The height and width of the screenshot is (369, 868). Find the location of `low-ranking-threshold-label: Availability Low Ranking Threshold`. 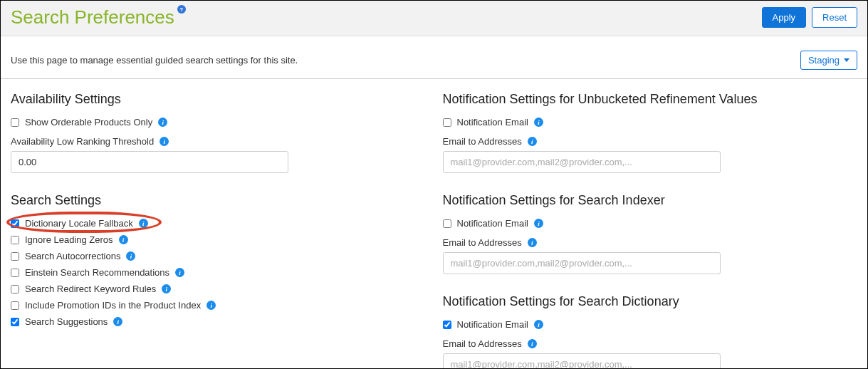

low-ranking-threshold-label: Availability Low Ranking Threshold is located at coordinates (83, 141).